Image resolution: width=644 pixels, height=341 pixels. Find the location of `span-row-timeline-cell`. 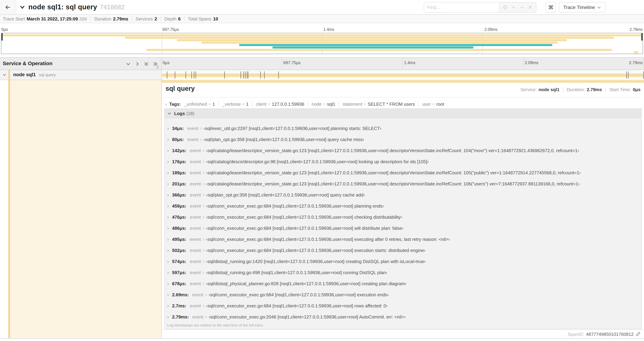

span-row-timeline-cell is located at coordinates (402, 75).